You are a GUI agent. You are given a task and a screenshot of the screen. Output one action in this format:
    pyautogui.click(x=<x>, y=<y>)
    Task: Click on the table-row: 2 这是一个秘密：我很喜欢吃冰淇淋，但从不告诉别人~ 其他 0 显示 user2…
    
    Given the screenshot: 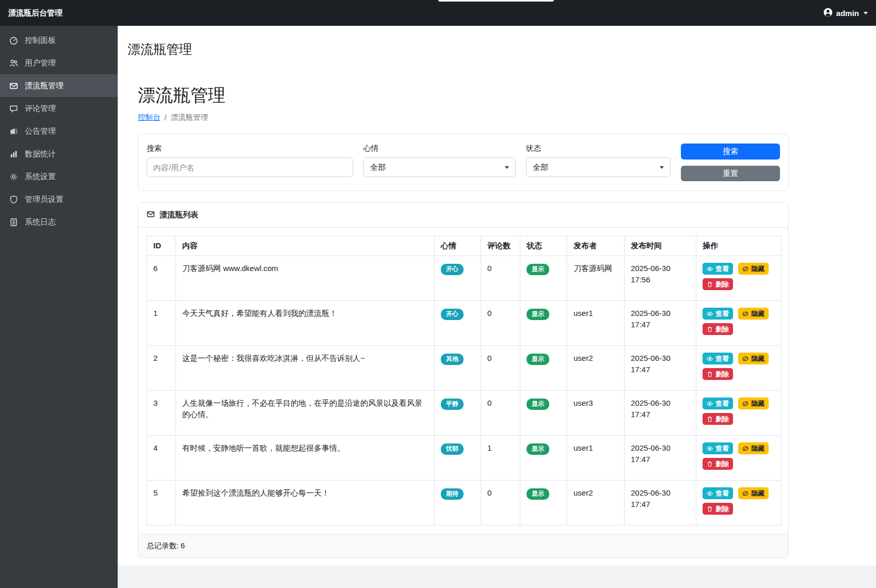 What is the action you would take?
    pyautogui.click(x=465, y=369)
    